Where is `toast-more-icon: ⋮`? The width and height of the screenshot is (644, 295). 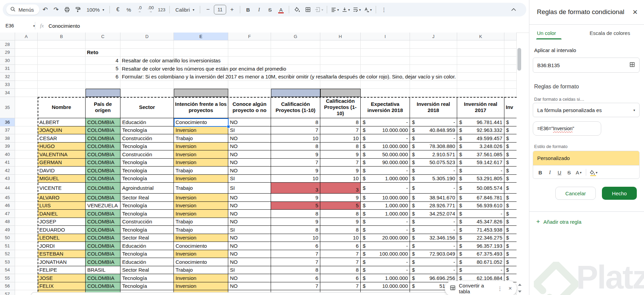
toast-more-icon: ⋮ is located at coordinates (500, 288).